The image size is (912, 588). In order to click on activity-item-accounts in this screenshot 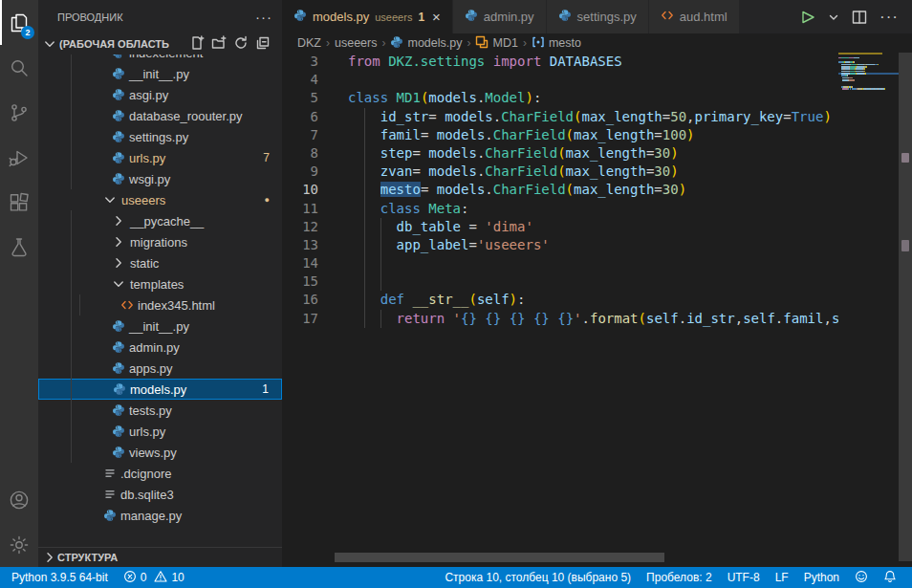, I will do `click(19, 499)`.